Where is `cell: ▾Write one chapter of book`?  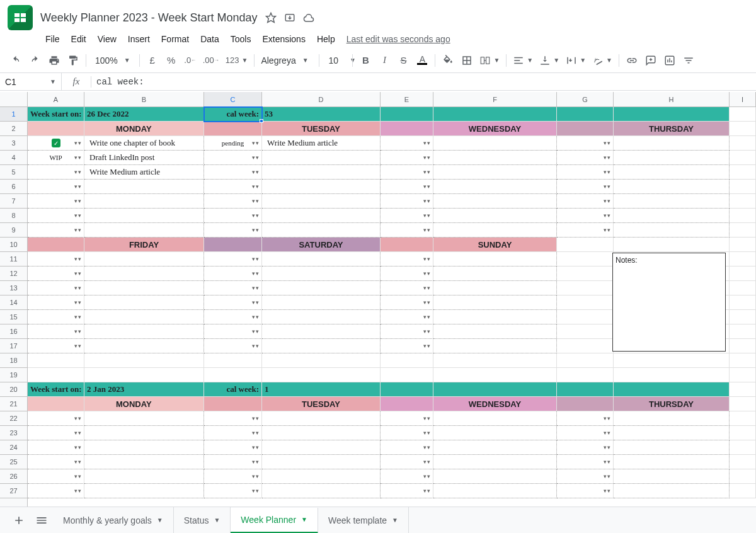
cell: ▾Write one chapter of book is located at coordinates (144, 144).